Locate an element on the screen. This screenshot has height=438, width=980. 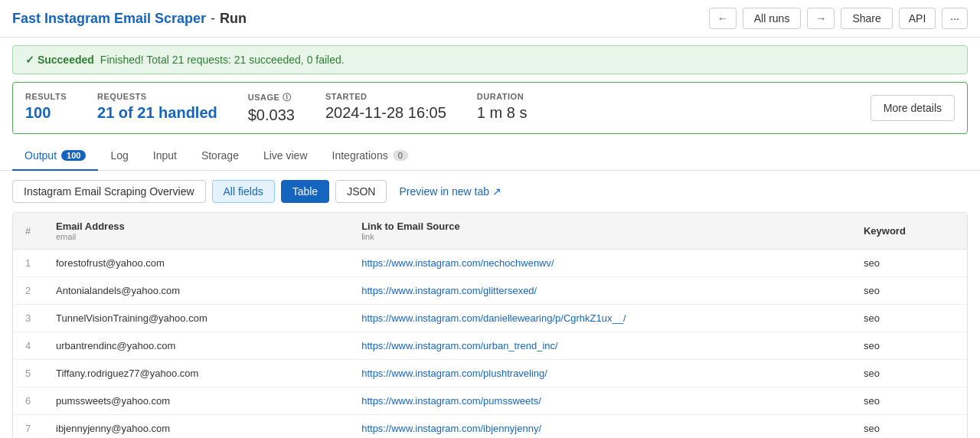
table-button: Table is located at coordinates (305, 191).